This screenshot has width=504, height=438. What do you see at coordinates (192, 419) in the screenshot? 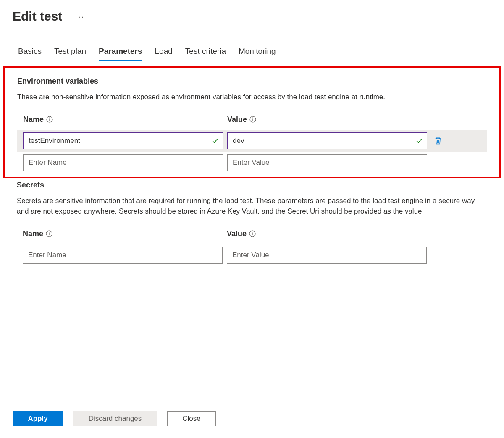
I see `close-button: Close` at bounding box center [192, 419].